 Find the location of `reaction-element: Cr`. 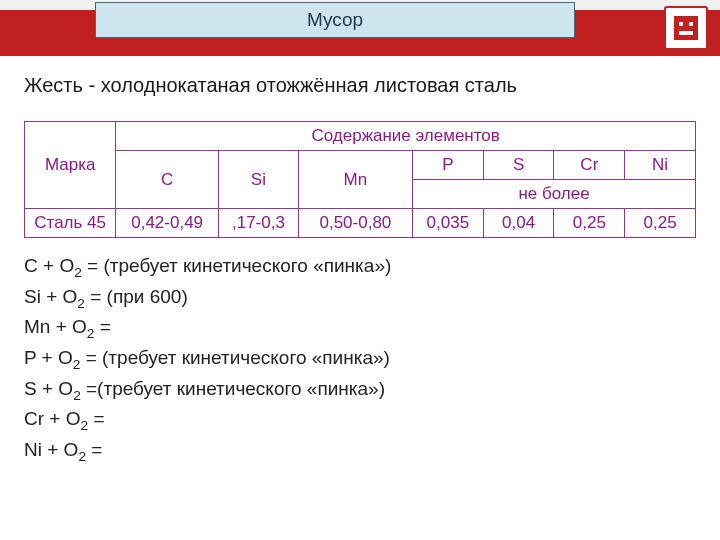

reaction-element: Cr is located at coordinates (34, 418).